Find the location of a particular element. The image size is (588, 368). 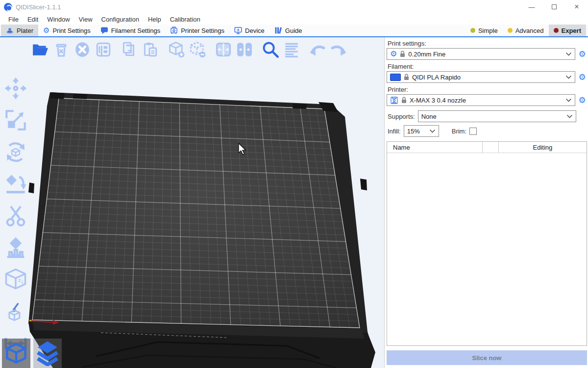

move-tool-button is located at coordinates (16, 88).